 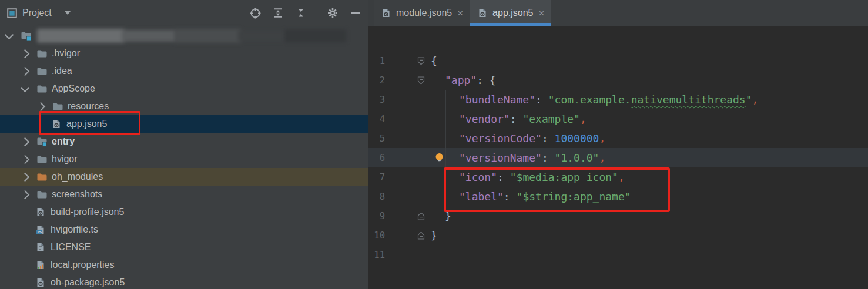 I want to click on token-key: "icon", so click(x=478, y=177).